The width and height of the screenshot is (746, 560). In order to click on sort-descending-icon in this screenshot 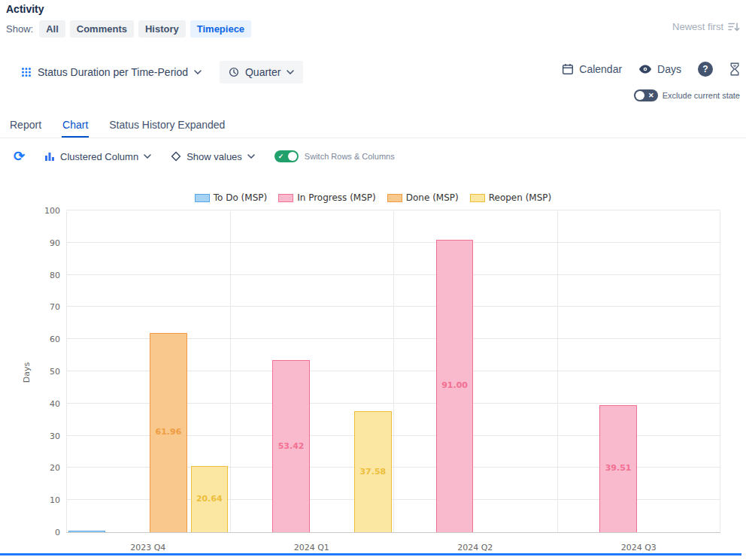, I will do `click(734, 27)`.